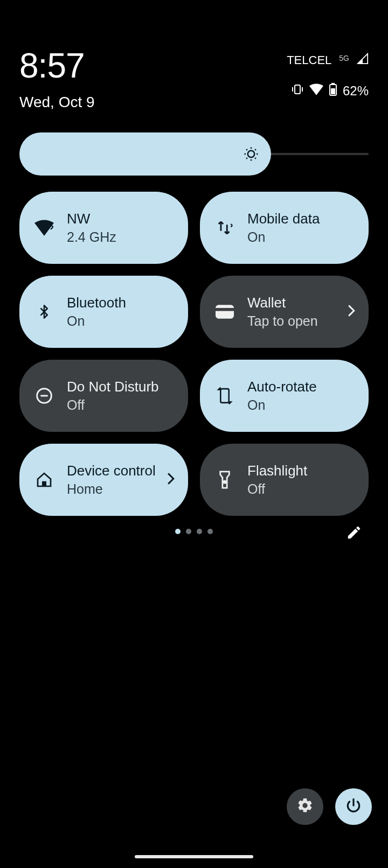  I want to click on navigation-bar-handle, so click(194, 857).